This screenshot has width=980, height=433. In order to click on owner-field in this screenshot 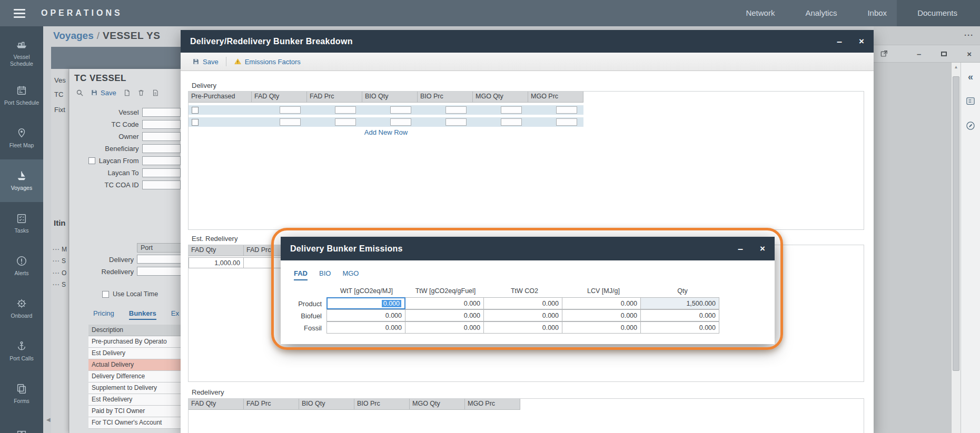, I will do `click(161, 137)`.